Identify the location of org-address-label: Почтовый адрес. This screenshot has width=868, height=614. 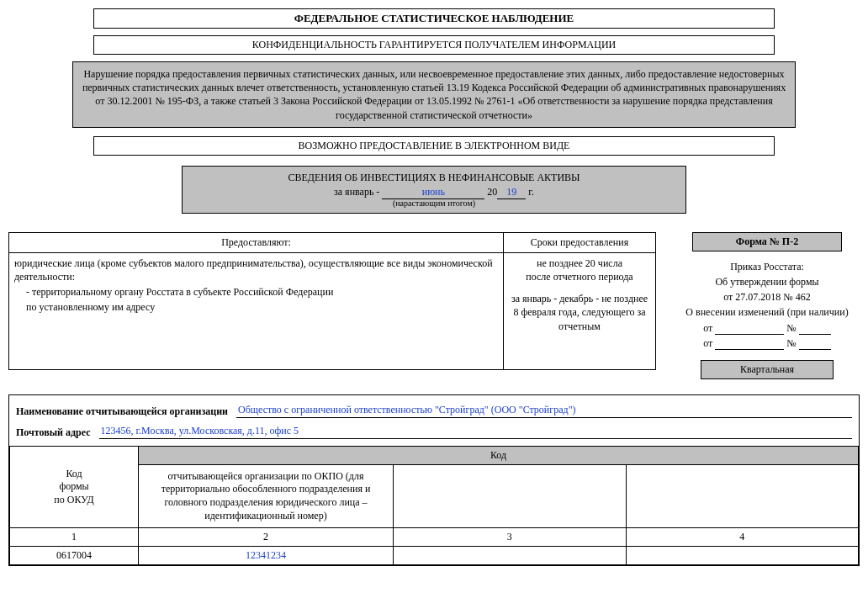
(54, 432).